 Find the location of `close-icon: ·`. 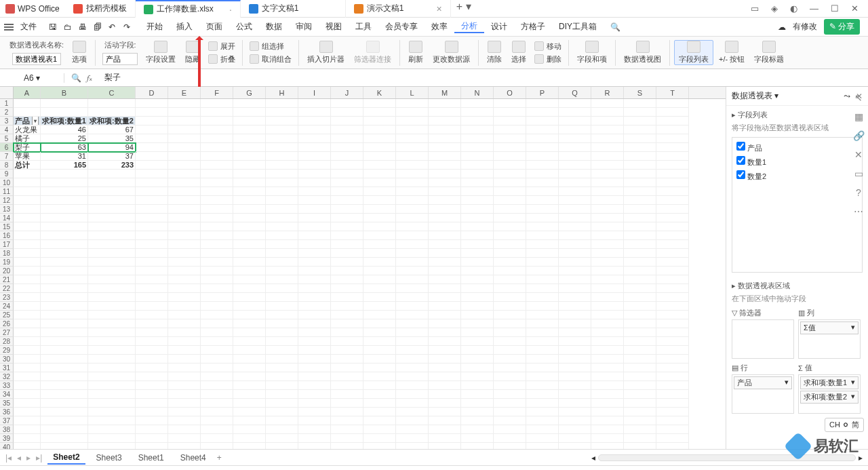

close-icon: · is located at coordinates (231, 9).